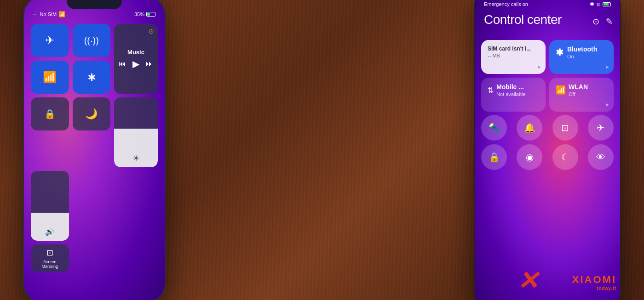 The image size is (644, 300). I want to click on screen-mirroring-icon: ⊡, so click(50, 253).